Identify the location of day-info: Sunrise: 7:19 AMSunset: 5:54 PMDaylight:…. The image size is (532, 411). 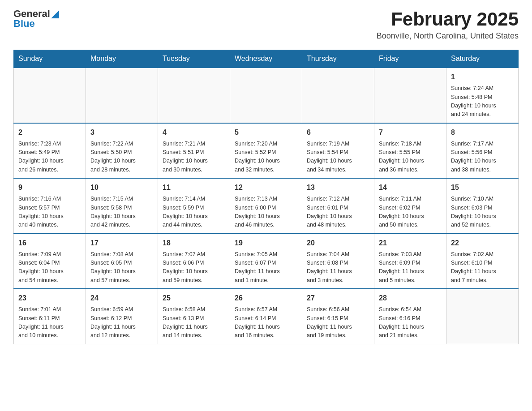
(338, 157).